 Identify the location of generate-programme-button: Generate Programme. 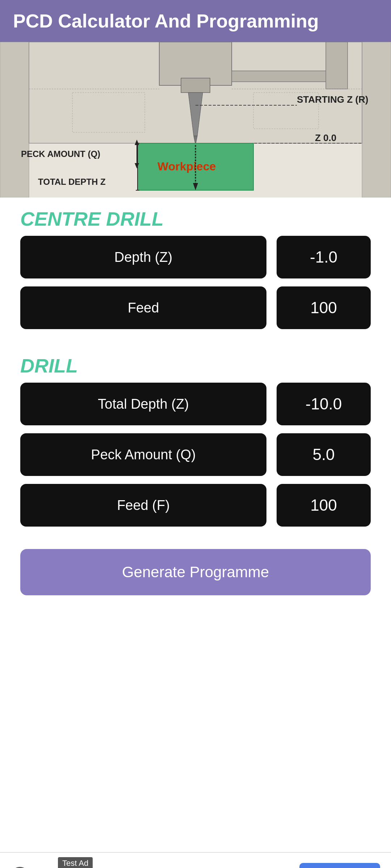
(196, 572).